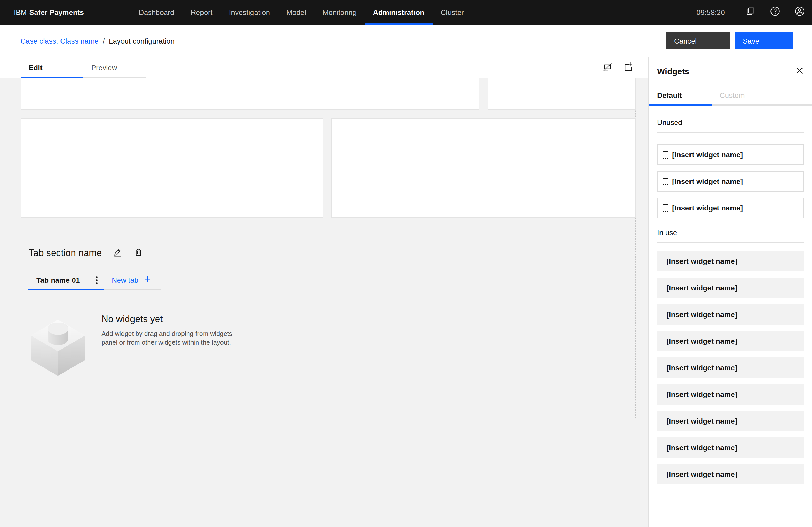 The width and height of the screenshot is (812, 527). What do you see at coordinates (98, 41) in the screenshot?
I see `breadcrumb: Case class: Class name / Layout configur…` at bounding box center [98, 41].